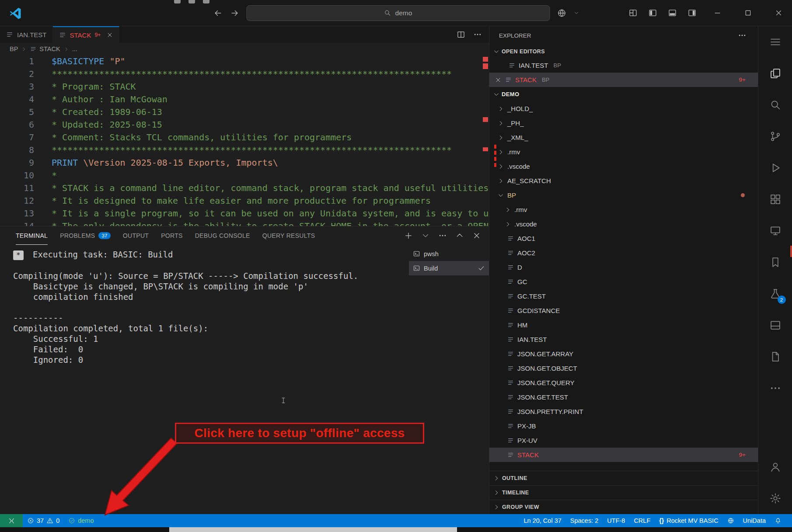 Image resolution: width=792 pixels, height=532 pixels. I want to click on terminal-instance-pwsh: pwsh, so click(449, 254).